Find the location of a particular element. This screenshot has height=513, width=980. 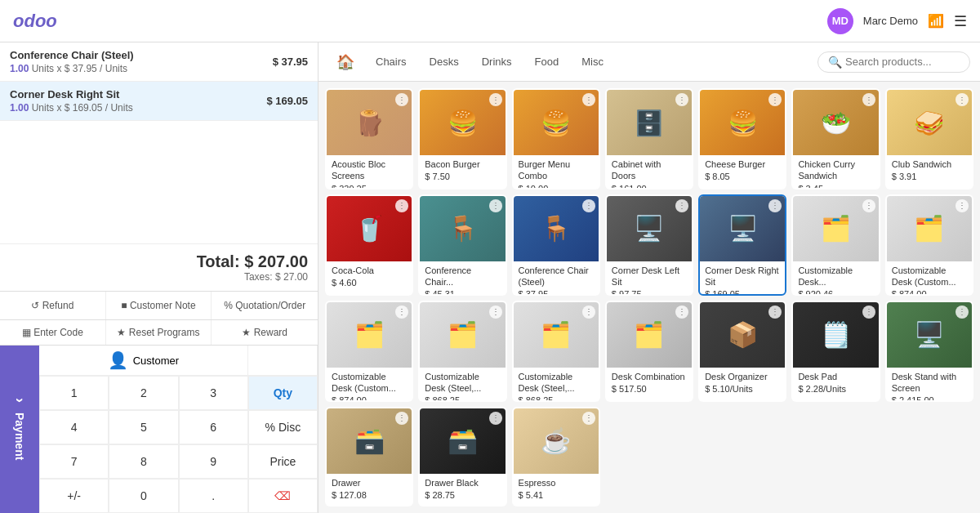

disc-button: % Disc is located at coordinates (283, 427).